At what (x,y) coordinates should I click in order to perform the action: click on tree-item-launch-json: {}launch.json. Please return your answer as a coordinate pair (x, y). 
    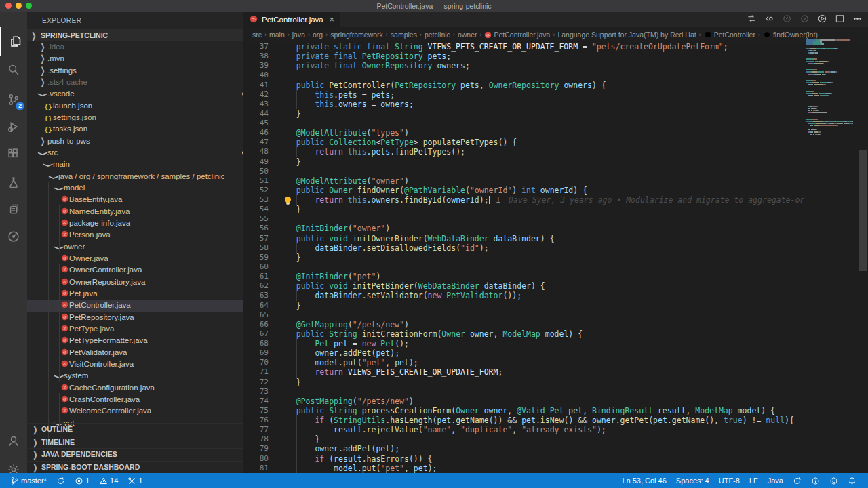
    Looking at the image, I should click on (135, 106).